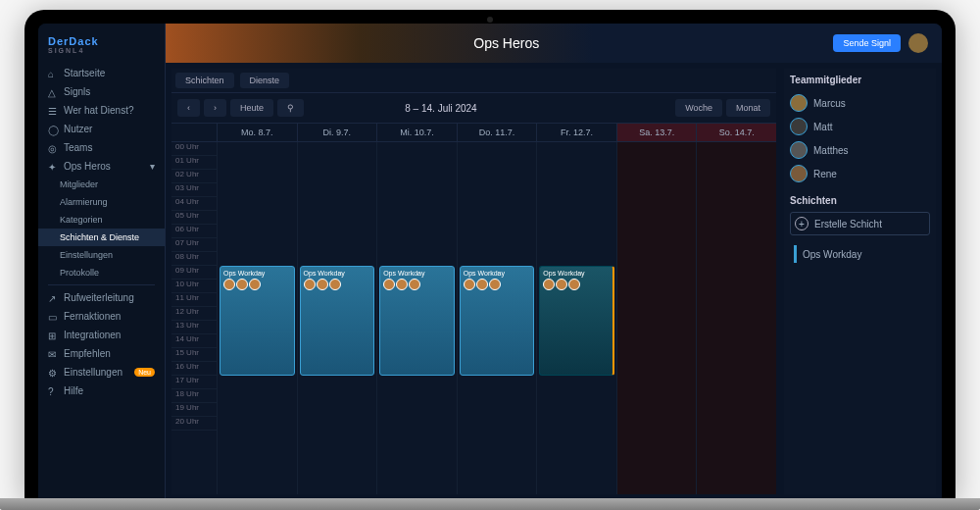 Image resolution: width=980 pixels, height=510 pixels. I want to click on nav-rufweiterleitung: ↗Rufweiterleitung, so click(102, 298).